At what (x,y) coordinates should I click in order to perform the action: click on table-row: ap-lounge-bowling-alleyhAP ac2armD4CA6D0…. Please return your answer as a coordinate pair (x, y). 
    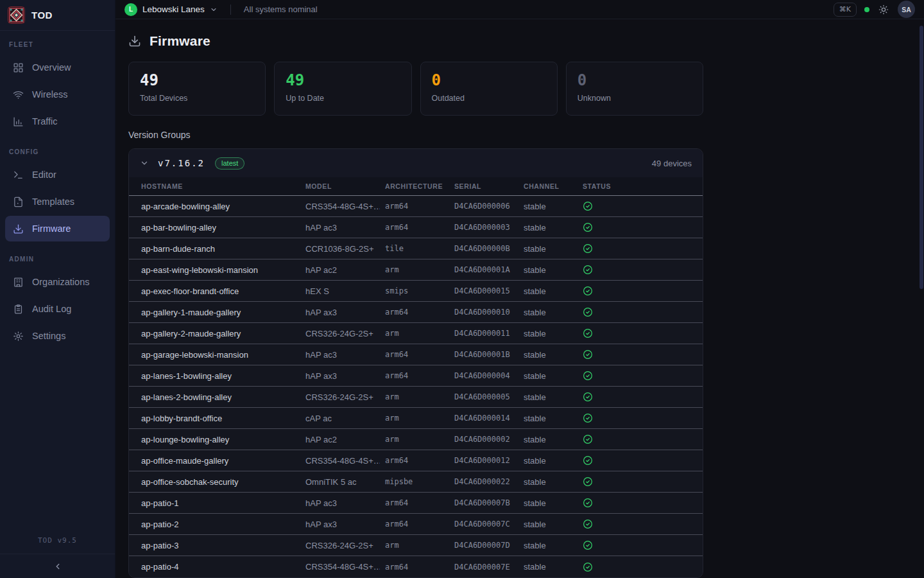
    Looking at the image, I should click on (416, 439).